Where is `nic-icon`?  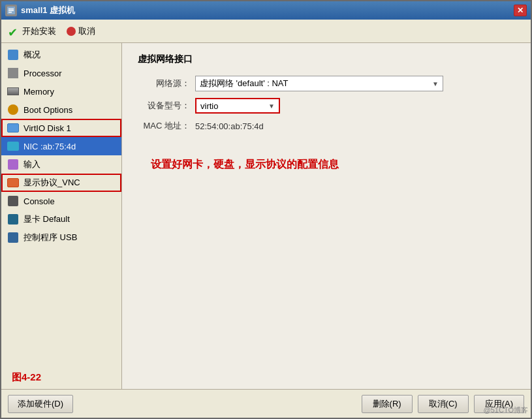 nic-icon is located at coordinates (13, 146).